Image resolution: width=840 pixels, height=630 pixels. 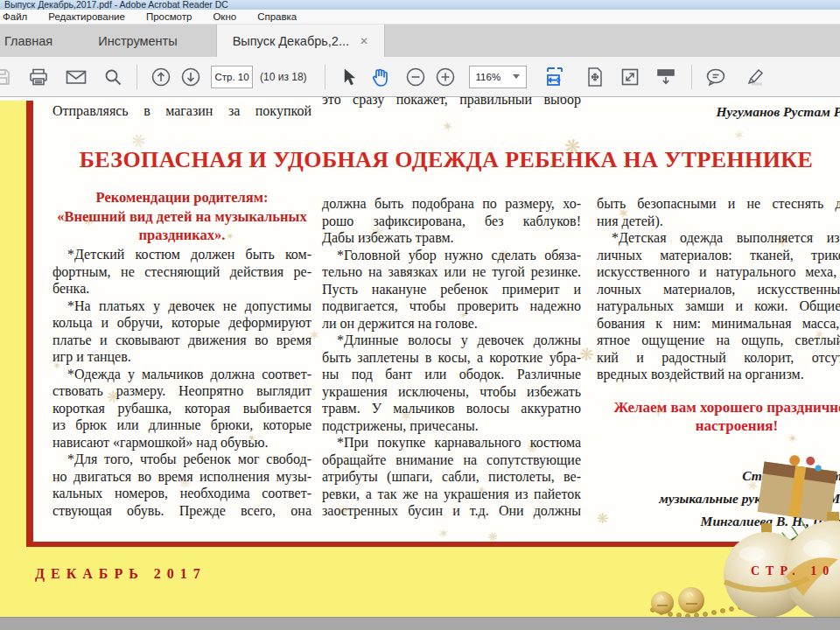 I want to click on tab-document: Выпуск Декабрь,2... ✕, so click(x=301, y=40).